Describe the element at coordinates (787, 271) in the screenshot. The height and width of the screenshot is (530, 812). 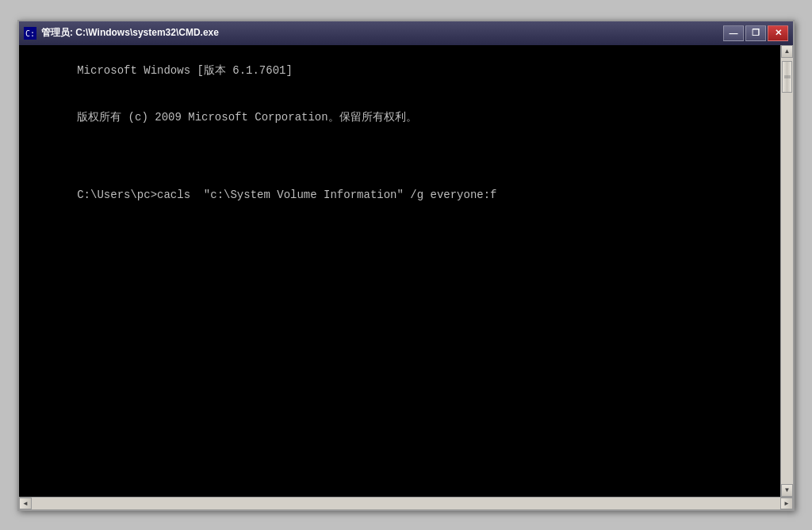
I see `scroll-thumb-area` at that location.